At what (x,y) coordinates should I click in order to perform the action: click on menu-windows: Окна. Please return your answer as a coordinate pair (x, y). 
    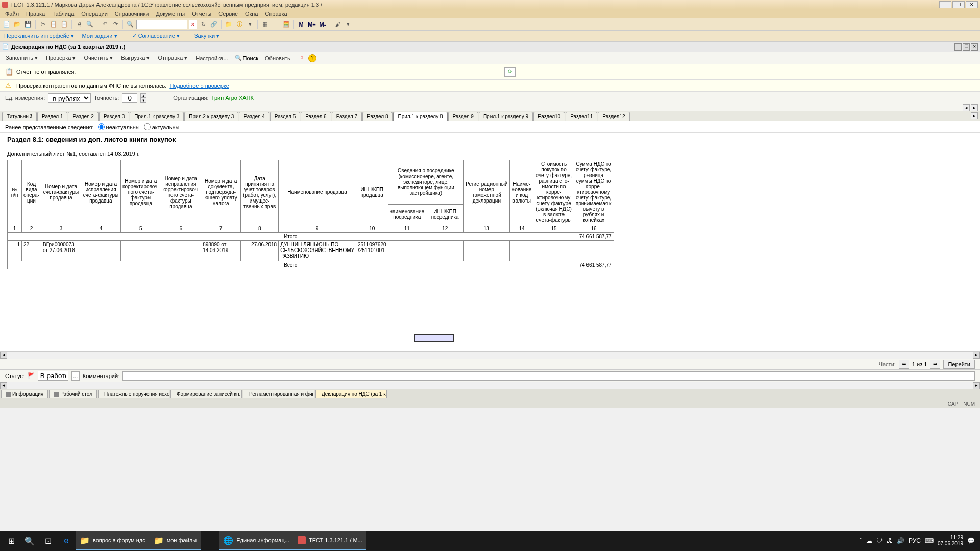
    Looking at the image, I should click on (252, 14).